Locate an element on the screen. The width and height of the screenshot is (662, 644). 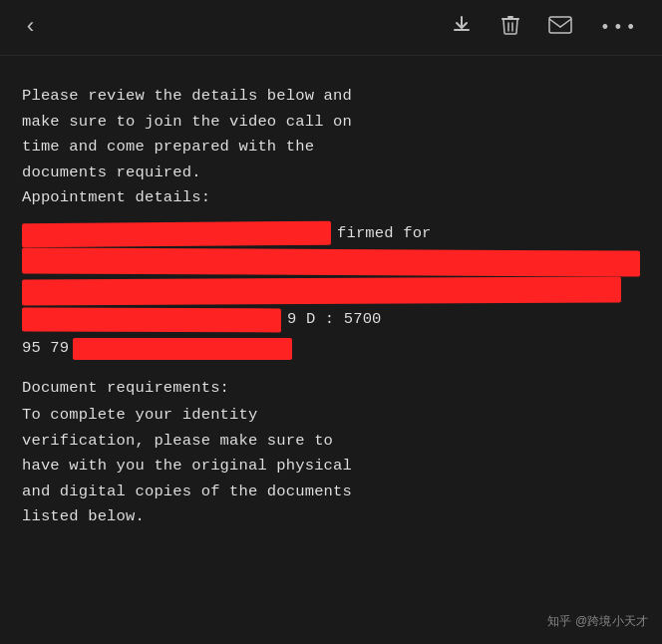
redacted-row-4: 9 D : 5700 is located at coordinates (331, 320).